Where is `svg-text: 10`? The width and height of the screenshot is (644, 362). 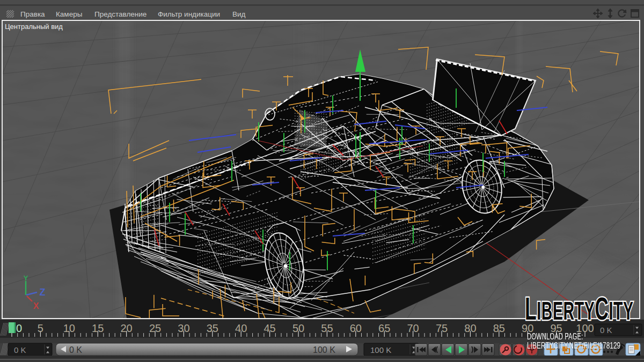 svg-text: 10 is located at coordinates (69, 328).